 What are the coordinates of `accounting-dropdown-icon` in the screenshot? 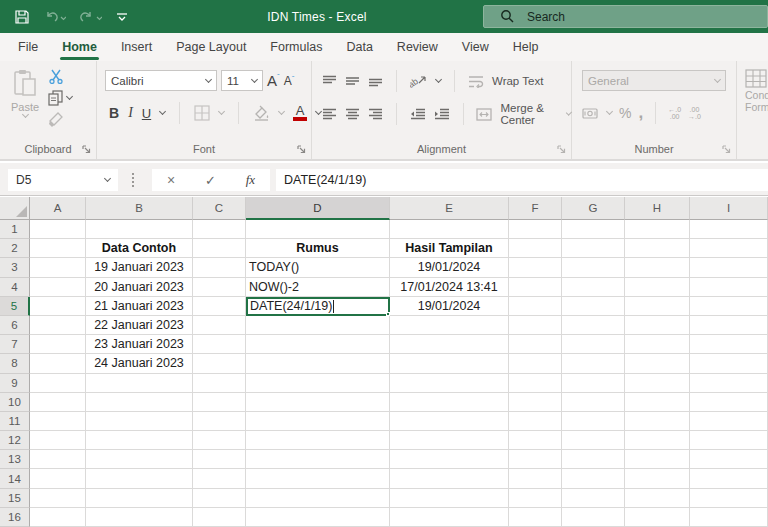 It's located at (610, 112).